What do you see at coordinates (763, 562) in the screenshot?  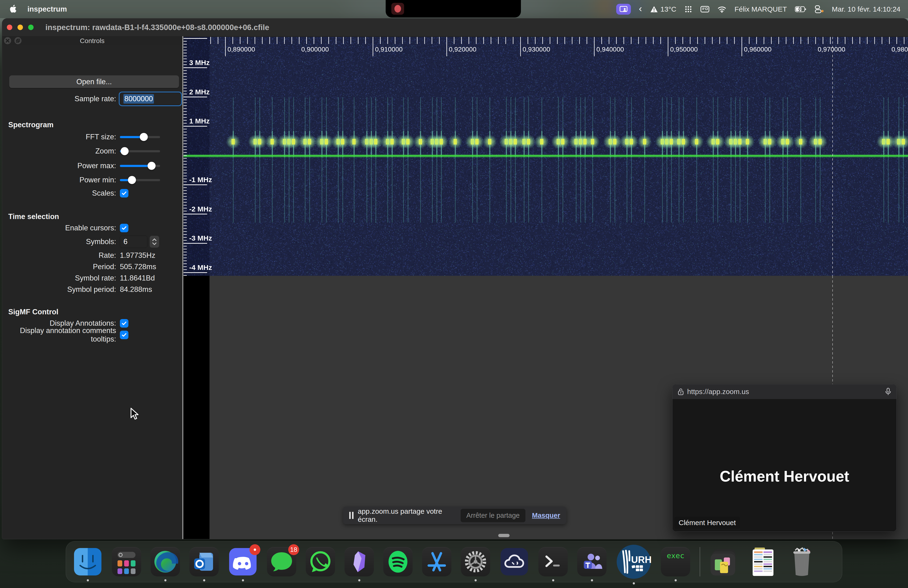 I see `spreadsheet-icon` at bounding box center [763, 562].